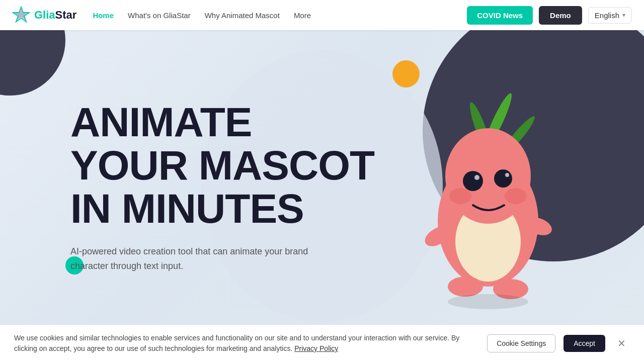  What do you see at coordinates (280, 15) in the screenshot?
I see `nav-links: Home What's on GliaStar Why Animated Mas…` at bounding box center [280, 15].